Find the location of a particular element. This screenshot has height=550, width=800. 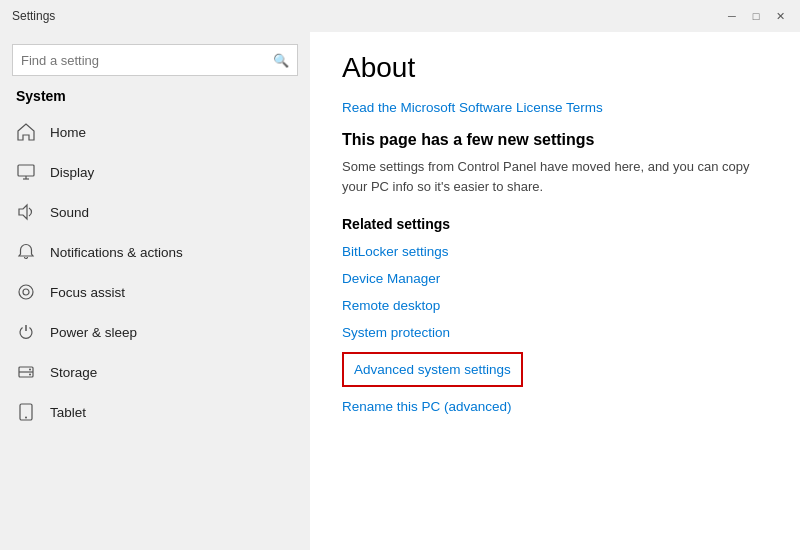

sidebar-item-display-label: Display is located at coordinates (72, 172).